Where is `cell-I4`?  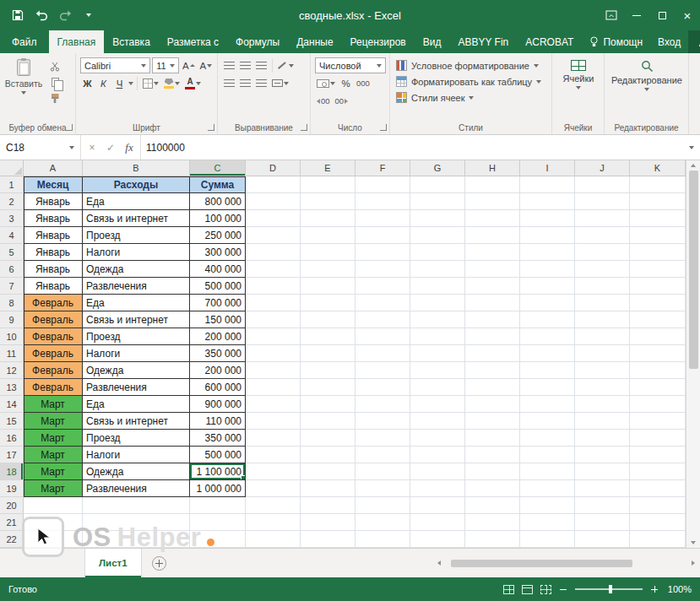
cell-I4 is located at coordinates (547, 236).